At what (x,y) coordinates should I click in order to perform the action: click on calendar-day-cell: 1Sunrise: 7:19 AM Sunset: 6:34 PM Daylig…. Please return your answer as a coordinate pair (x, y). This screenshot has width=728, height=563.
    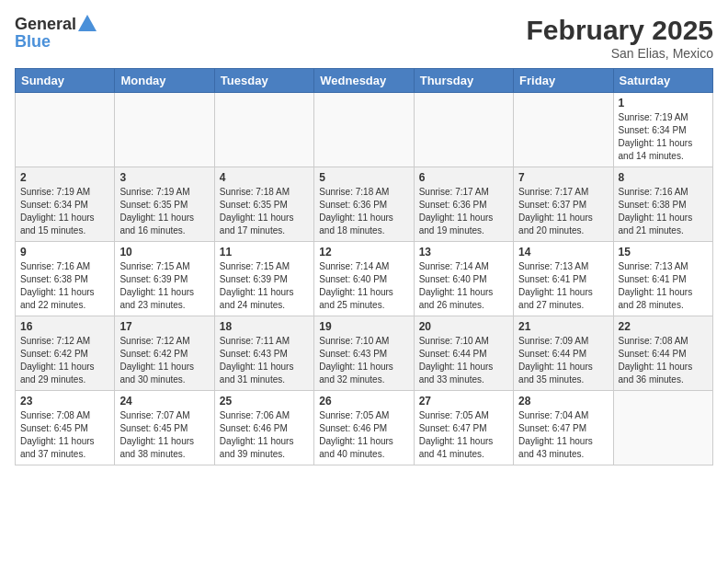
    Looking at the image, I should click on (663, 131).